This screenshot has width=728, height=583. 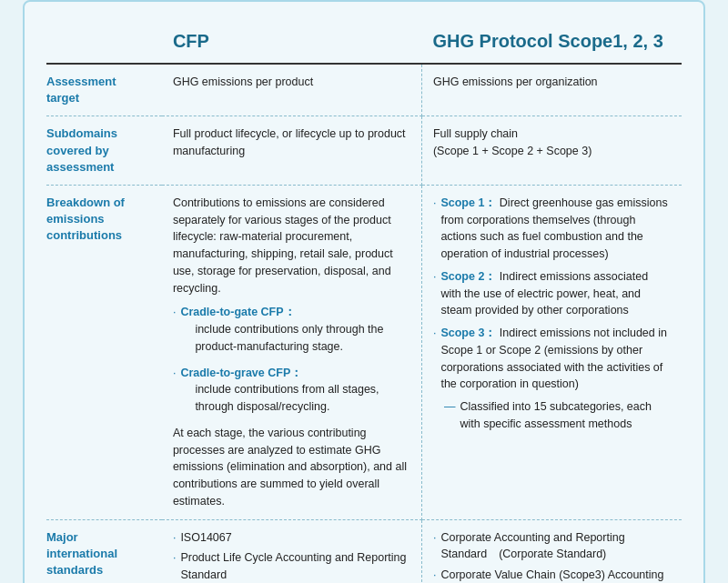 What do you see at coordinates (291, 393) in the screenshot?
I see `cradle-grave-item: · Cradle-to-grave CFP： include contribut…` at bounding box center [291, 393].